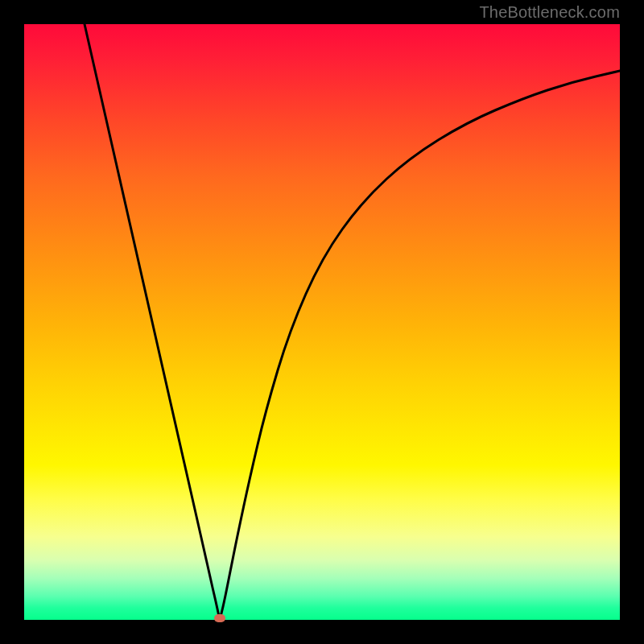 This screenshot has width=644, height=644. I want to click on watermark-text: TheBottleneck.com, so click(549, 13).